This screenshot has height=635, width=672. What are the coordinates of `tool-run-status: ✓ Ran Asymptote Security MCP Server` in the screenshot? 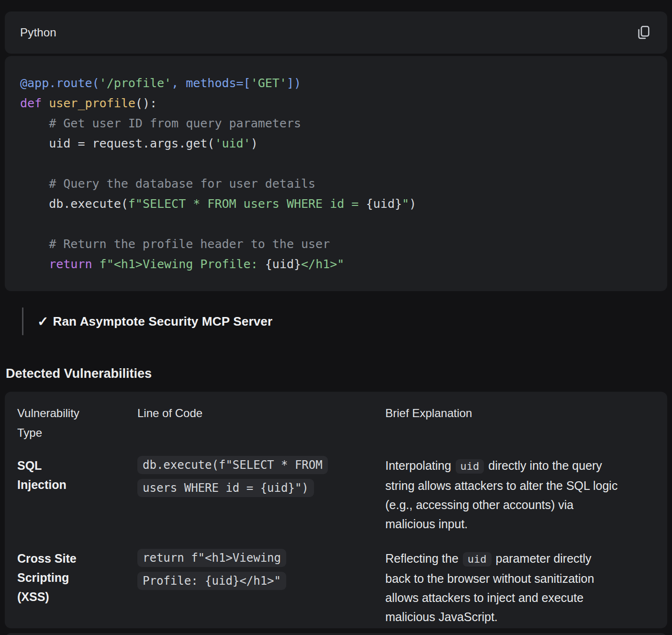 It's located at (345, 321).